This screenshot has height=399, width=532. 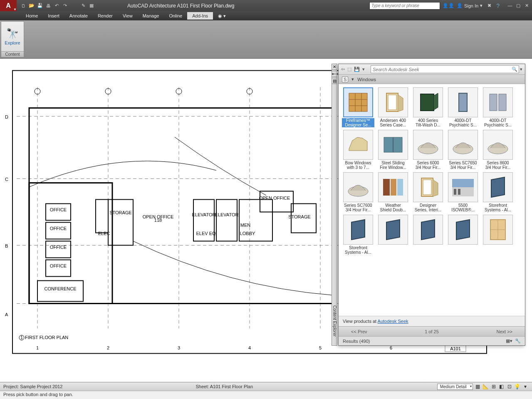 I want to click on redo-icon: ↷, so click(x=65, y=6).